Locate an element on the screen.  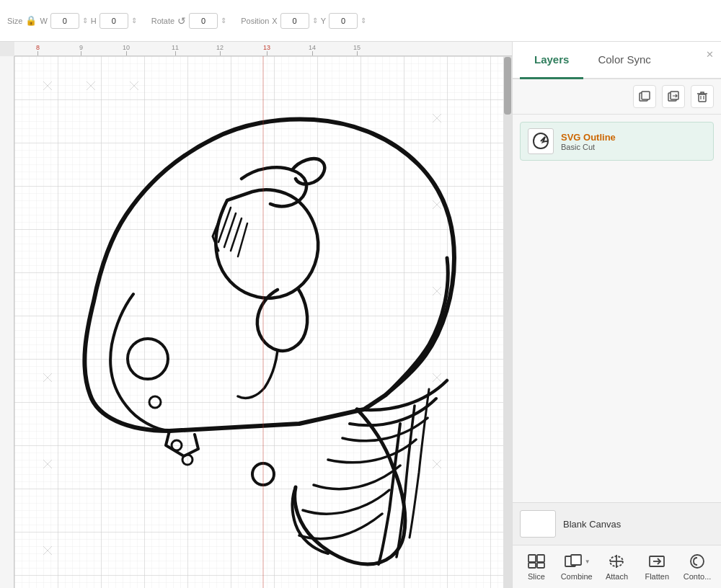
attach-button: Attach is located at coordinates (616, 566).